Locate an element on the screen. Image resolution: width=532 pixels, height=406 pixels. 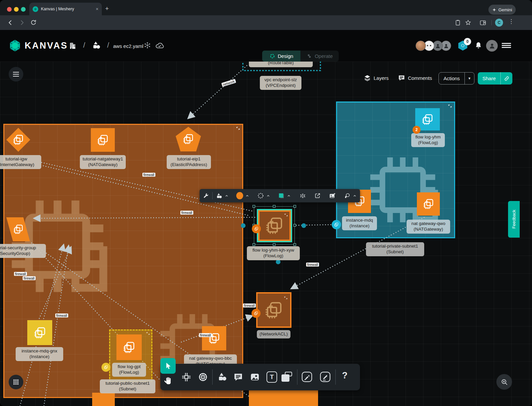
flow-log-gpt-badge is located at coordinates (106, 367).